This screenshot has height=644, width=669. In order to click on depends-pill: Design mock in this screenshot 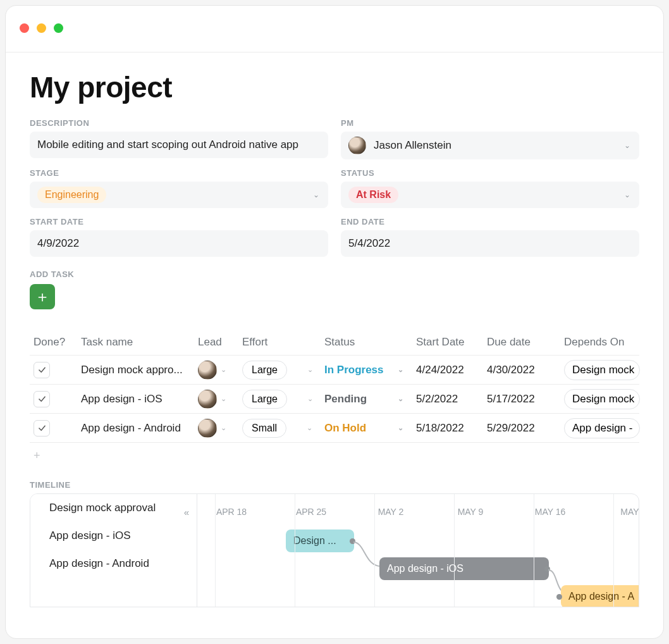, I will do `click(602, 399)`.